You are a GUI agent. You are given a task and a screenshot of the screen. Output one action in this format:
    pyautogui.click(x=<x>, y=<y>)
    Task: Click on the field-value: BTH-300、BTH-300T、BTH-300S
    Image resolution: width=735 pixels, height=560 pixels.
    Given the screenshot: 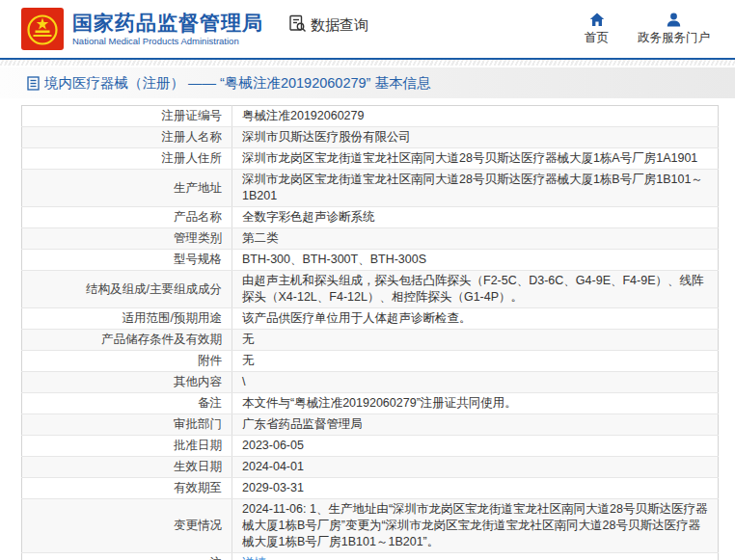 What is the action you would take?
    pyautogui.click(x=476, y=260)
    